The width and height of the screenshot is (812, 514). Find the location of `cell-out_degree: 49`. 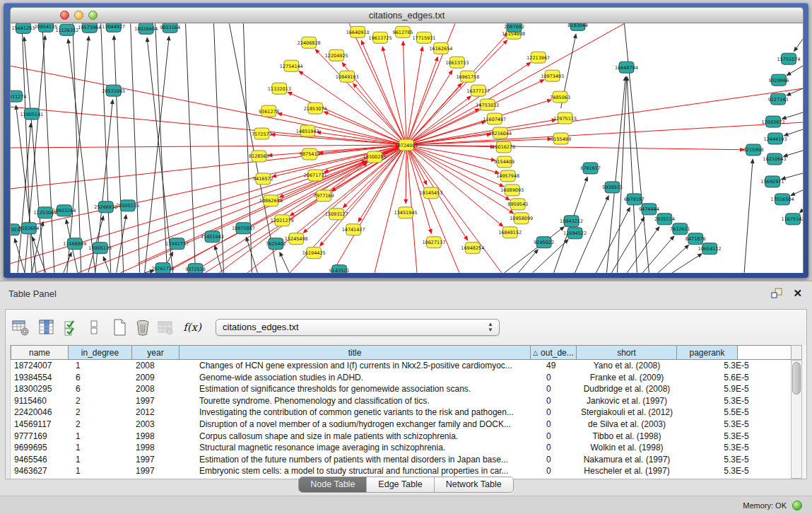

cell-out_degree: 49 is located at coordinates (554, 366).